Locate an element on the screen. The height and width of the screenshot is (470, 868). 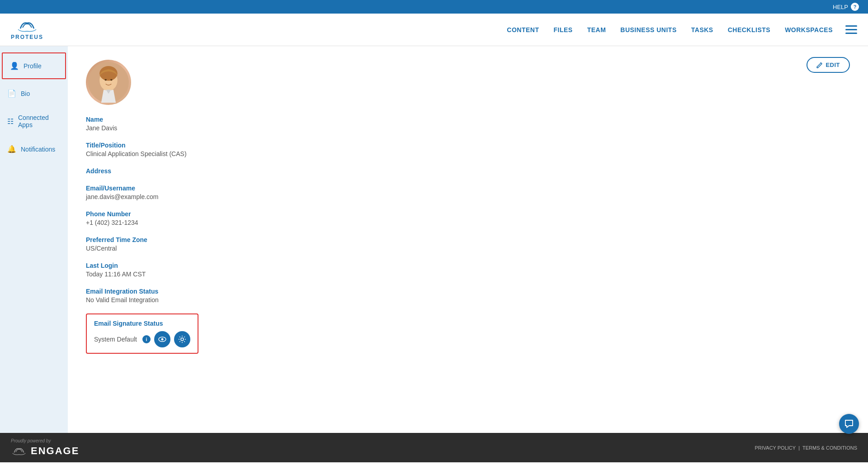
help-label: HELP is located at coordinates (840, 7).